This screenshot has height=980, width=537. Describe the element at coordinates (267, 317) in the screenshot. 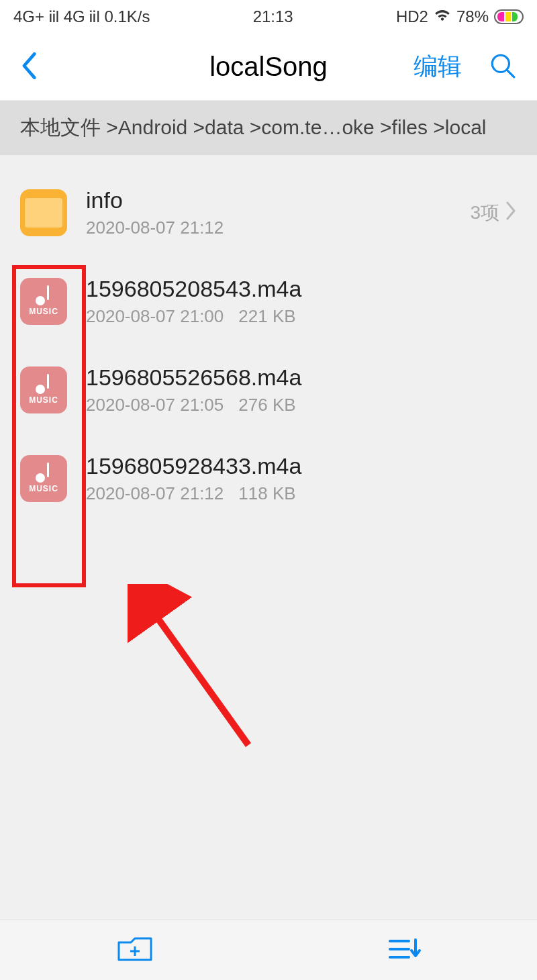

I see `item-size: 221 KB` at that location.